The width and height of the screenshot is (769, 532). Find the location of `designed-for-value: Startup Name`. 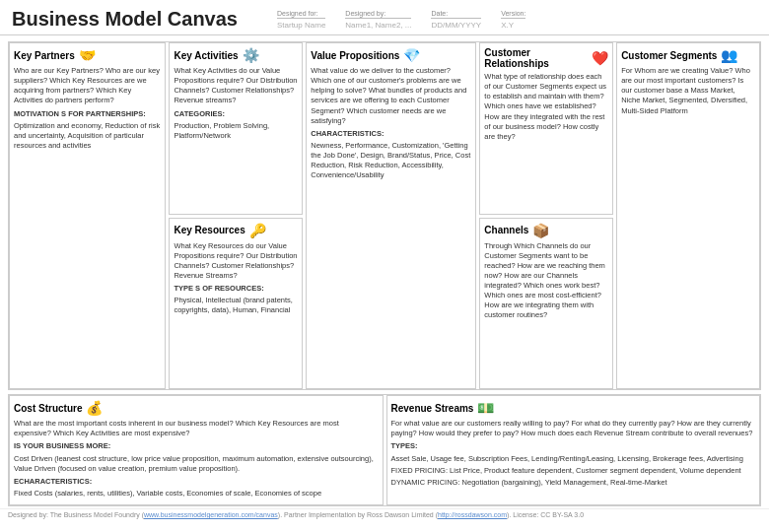

designed-for-value: Startup Name is located at coordinates (302, 26).